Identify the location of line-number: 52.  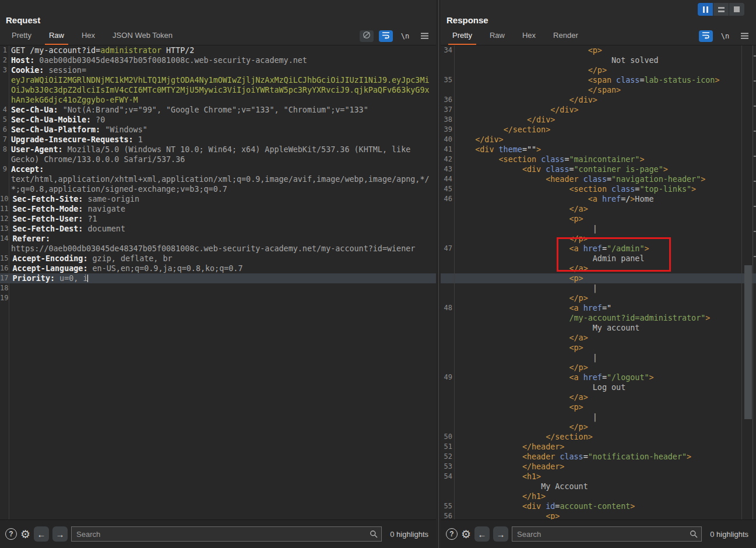
(448, 457).